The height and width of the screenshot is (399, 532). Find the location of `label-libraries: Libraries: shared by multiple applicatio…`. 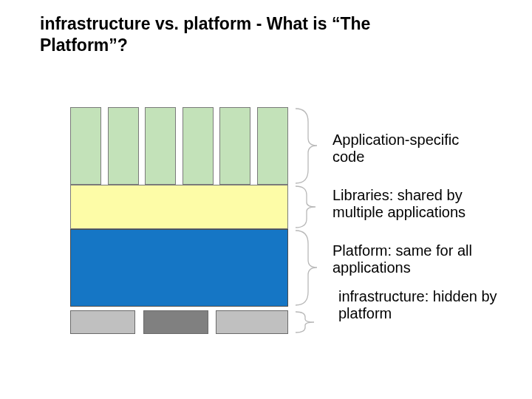

label-libraries: Libraries: shared by multiple applicatio… is located at coordinates (417, 204).